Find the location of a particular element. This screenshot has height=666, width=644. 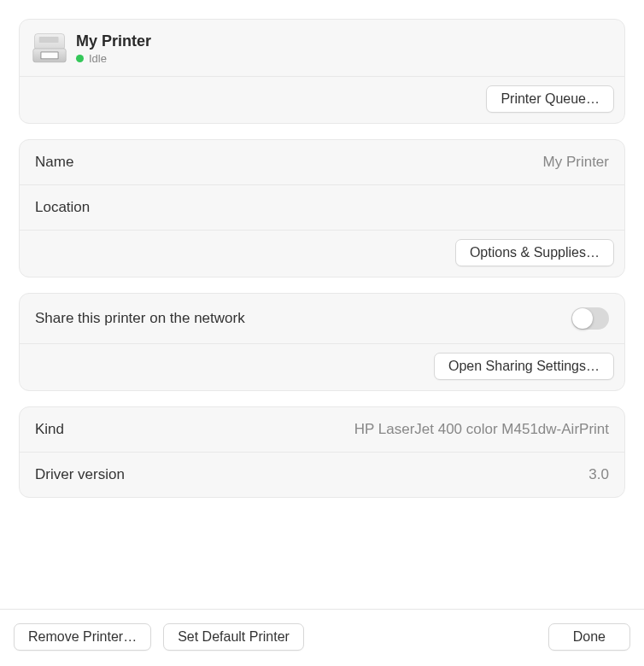

name-label: Name is located at coordinates (55, 162).